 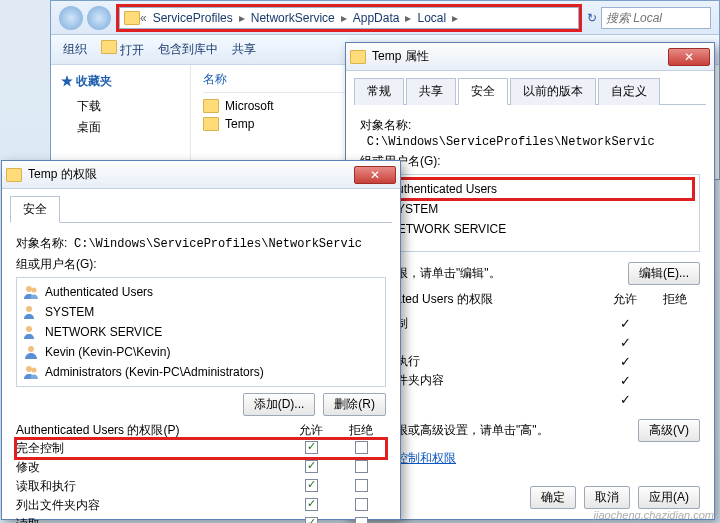 I want to click on crumb-3: Local, so click(x=432, y=18).